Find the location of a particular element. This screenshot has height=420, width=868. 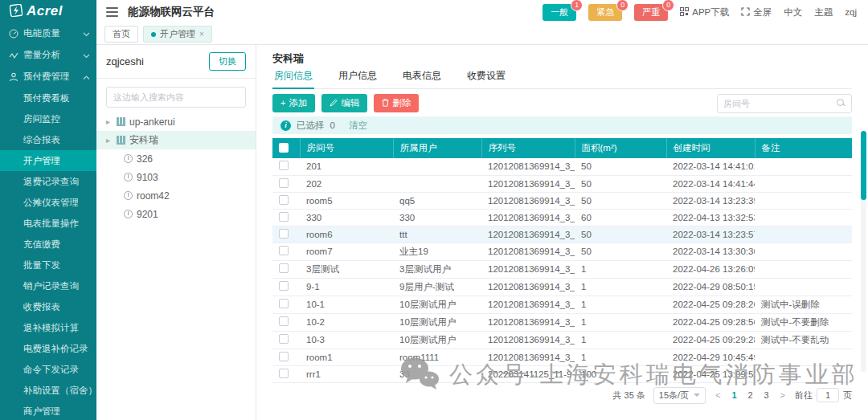

clear-selection-link: 清空 is located at coordinates (358, 125).